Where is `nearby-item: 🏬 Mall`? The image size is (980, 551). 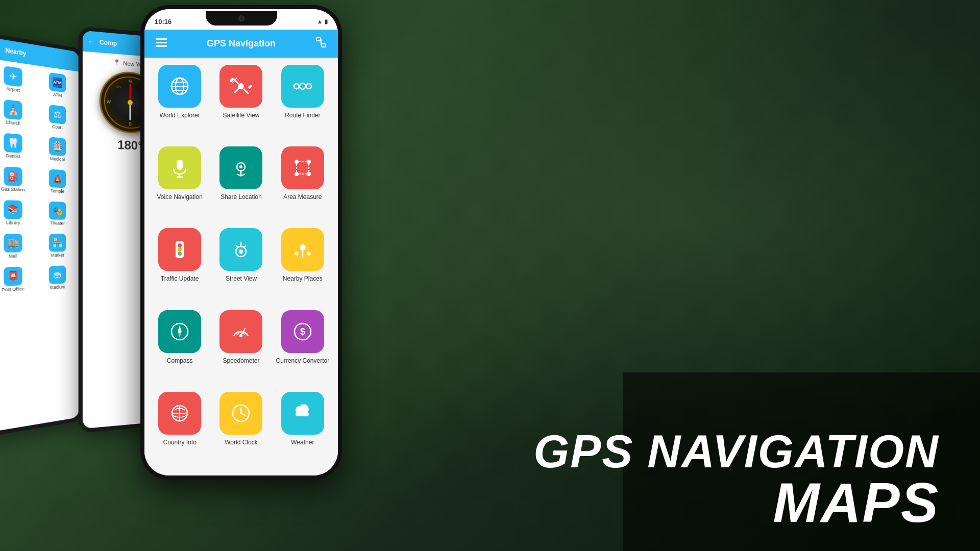
nearby-item: 🏬 Mall is located at coordinates (17, 246).